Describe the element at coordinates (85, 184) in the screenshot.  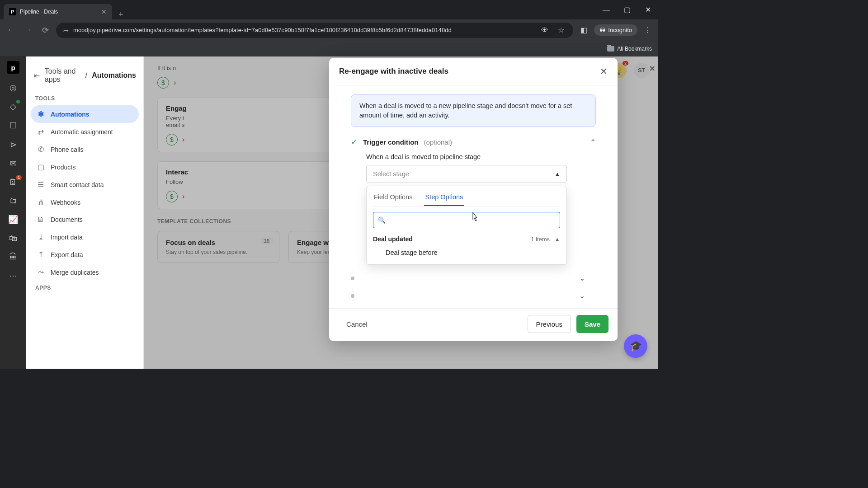
I see `sidebar-item-smart-contact: ☰Smart contact data` at that location.